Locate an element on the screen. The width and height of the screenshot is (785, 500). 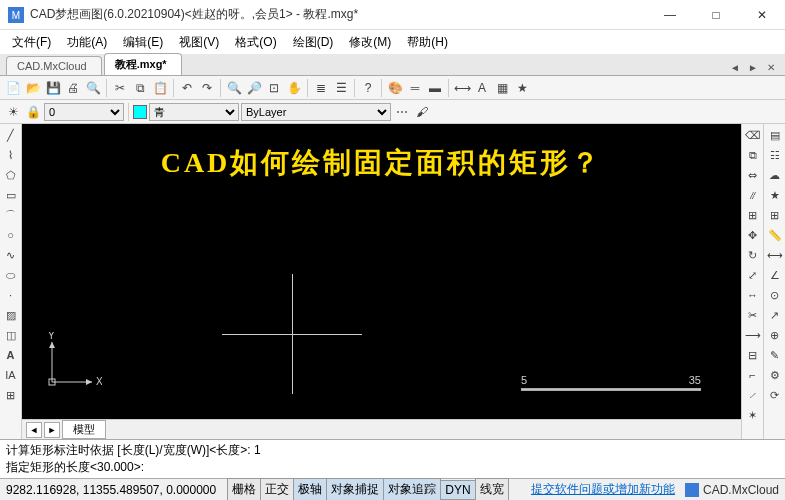
zoom-extents-icon: ⊡ is located at coordinates (274, 88).